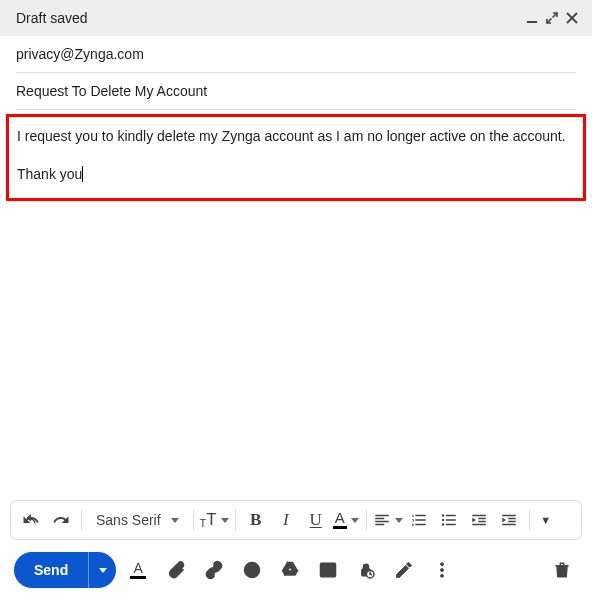 This screenshot has width=592, height=600. Describe the element at coordinates (328, 570) in the screenshot. I see `insert-image-button` at that location.